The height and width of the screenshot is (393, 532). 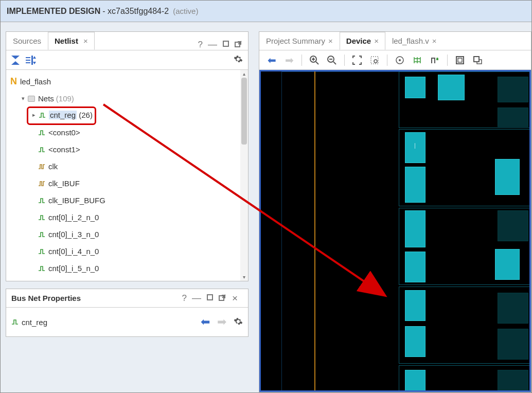 I want to click on select-rect-icon, so click(x=460, y=60).